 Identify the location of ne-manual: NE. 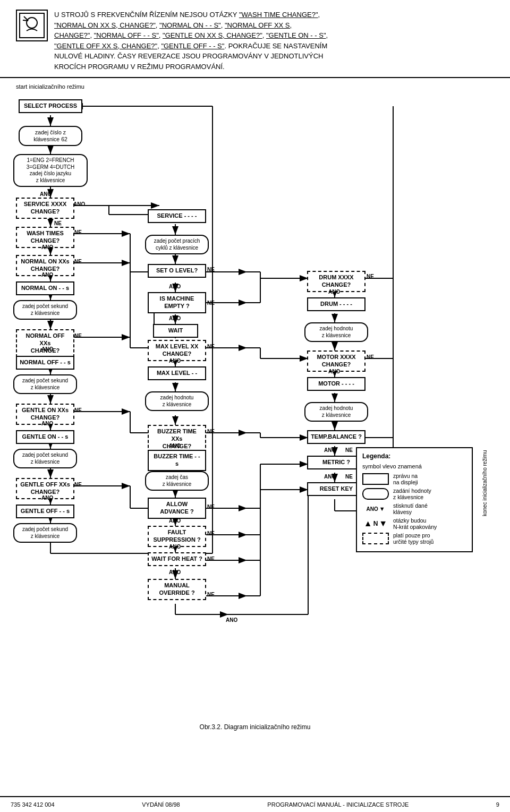
(211, 595).